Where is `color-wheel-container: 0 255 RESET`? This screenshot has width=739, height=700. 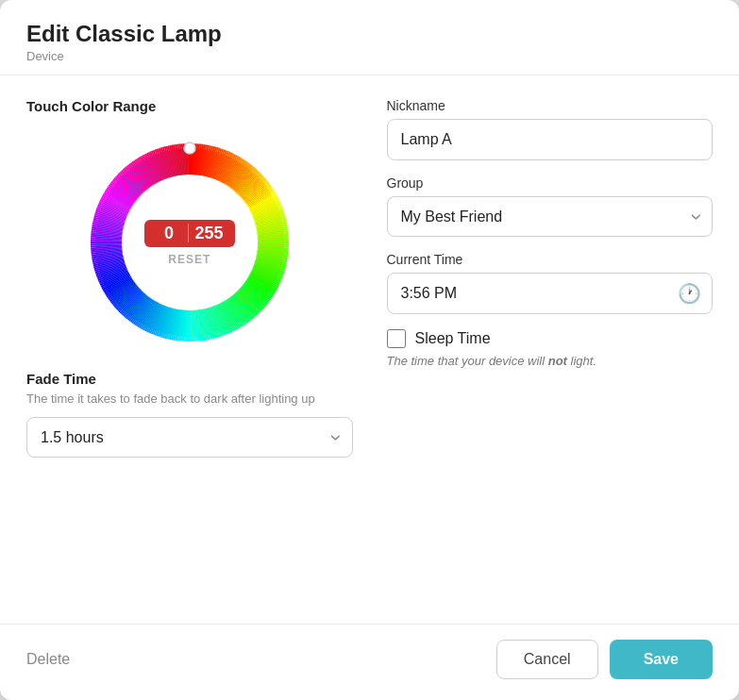
color-wheel-container: 0 255 RESET is located at coordinates (190, 242).